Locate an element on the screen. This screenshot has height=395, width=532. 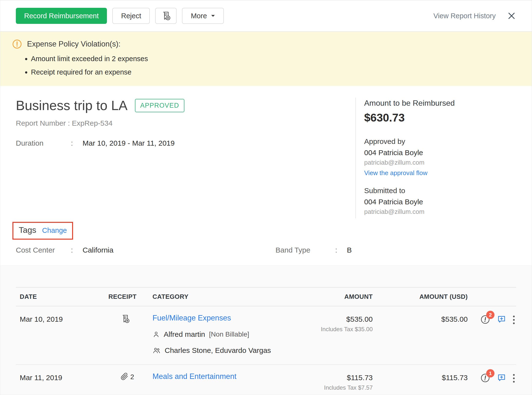
report-number: Report Number : ExpRep-534 is located at coordinates (186, 123).